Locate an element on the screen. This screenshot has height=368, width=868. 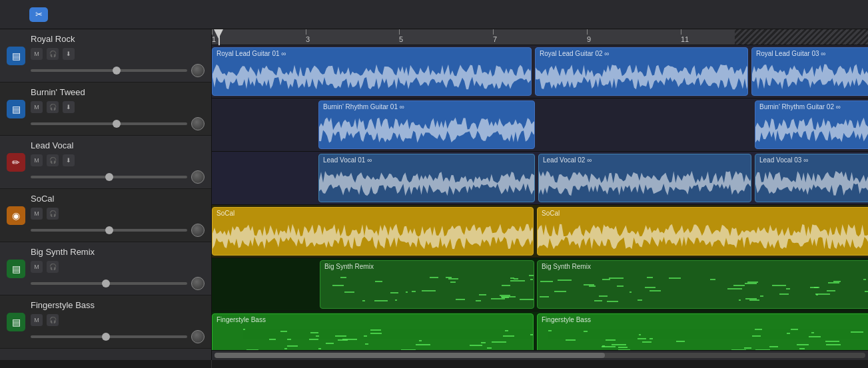
track-pan-knob-burnin-tweed is located at coordinates (198, 124).